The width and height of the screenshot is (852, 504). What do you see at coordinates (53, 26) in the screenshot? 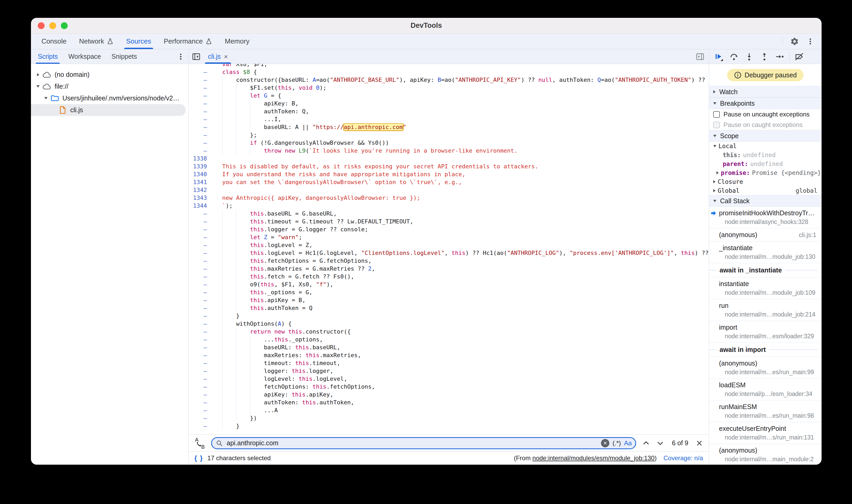
I see `minimize-window-button` at bounding box center [53, 26].